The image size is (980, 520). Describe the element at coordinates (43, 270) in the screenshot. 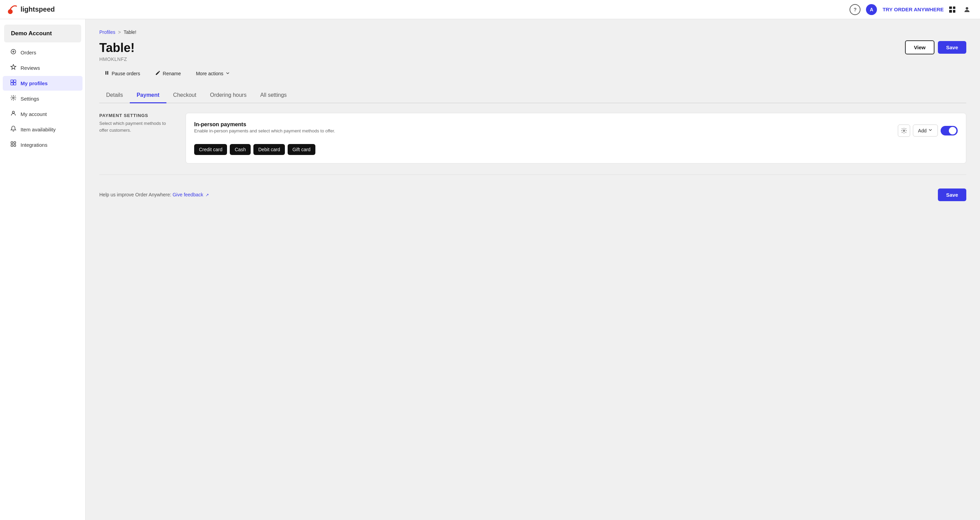

I see `sidebar: Demo Account Orders Reviews My profiles …` at that location.